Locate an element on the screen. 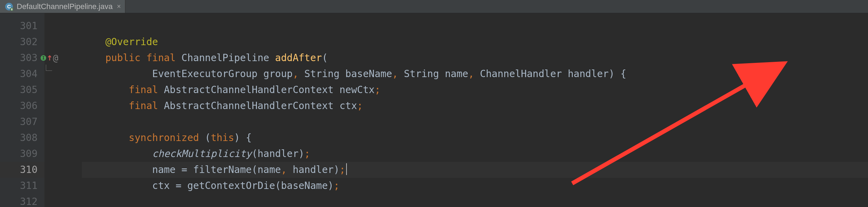  line-number: 310 is located at coordinates (22, 170).